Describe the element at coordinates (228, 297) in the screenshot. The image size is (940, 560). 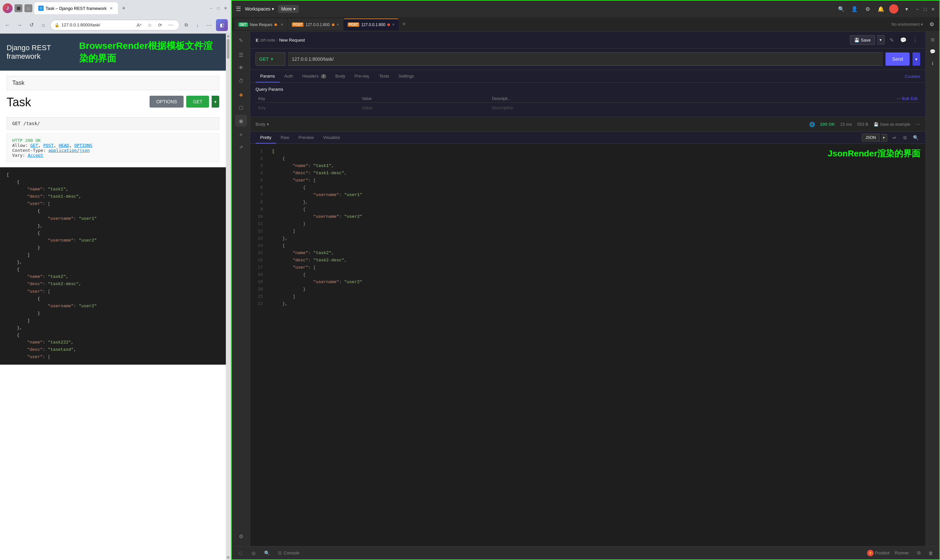
I see `browser-scrollbar` at that location.